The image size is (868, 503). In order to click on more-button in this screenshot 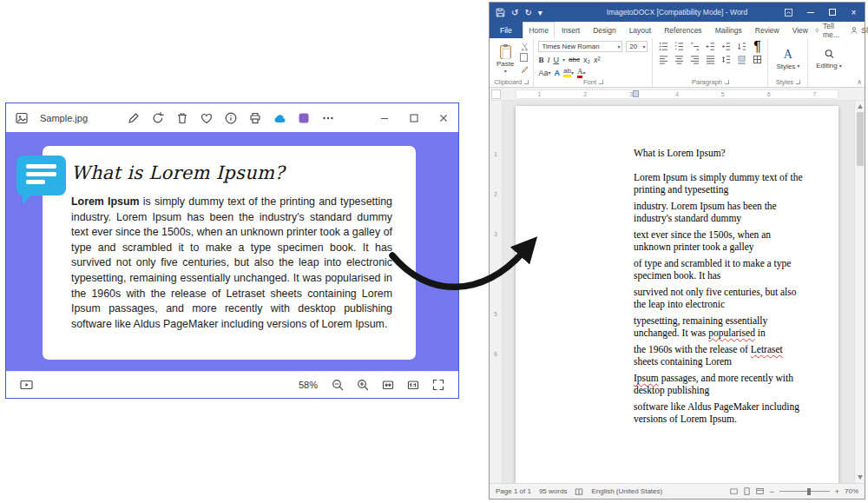, I will do `click(328, 118)`.